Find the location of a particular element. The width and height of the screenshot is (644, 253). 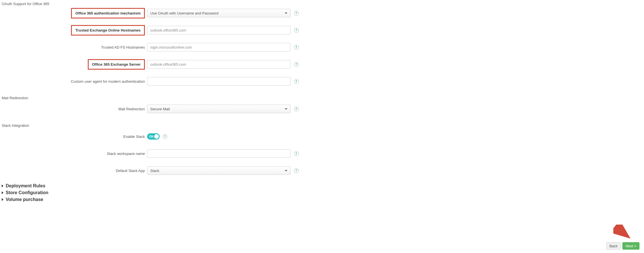

accordion-volume-purchase-label: Volume purchase is located at coordinates (24, 200).